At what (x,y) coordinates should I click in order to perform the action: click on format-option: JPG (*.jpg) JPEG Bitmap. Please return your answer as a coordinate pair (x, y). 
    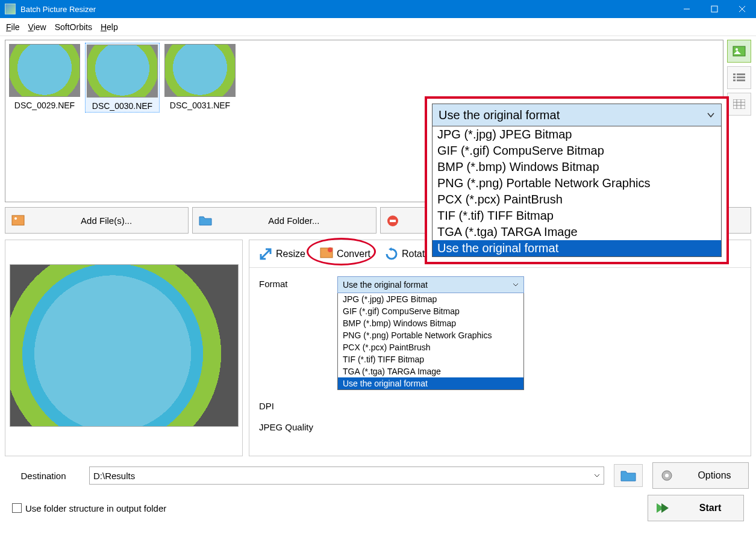
    Looking at the image, I should click on (431, 299).